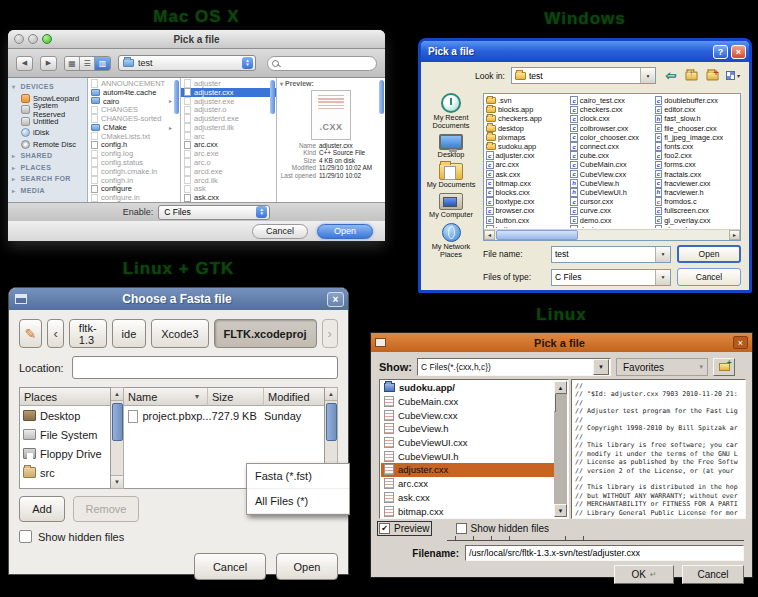 The height and width of the screenshot is (597, 758). I want to click on forward-button: ▶, so click(48, 64).